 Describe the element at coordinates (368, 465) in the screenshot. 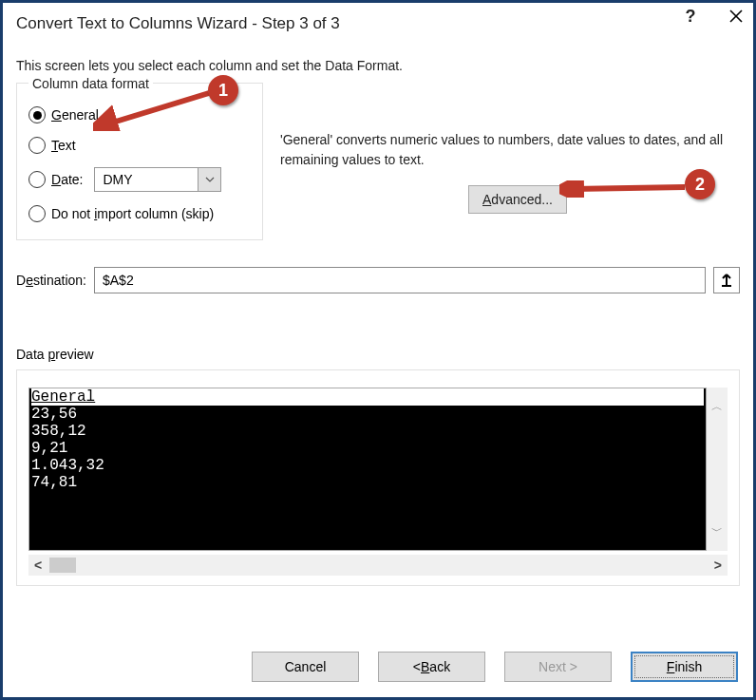

I see `preview-row: 1.043,32` at that location.